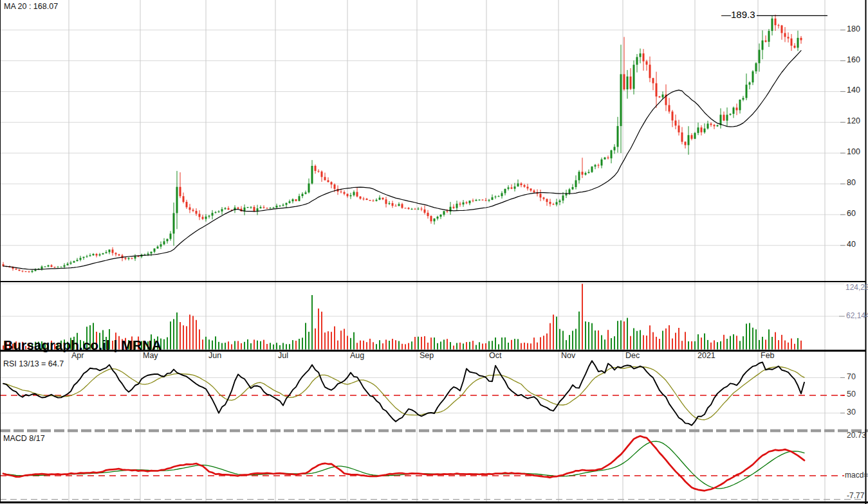 The image size is (868, 504). Describe the element at coordinates (851, 214) in the screenshot. I see `price-tick-60: 60` at that location.